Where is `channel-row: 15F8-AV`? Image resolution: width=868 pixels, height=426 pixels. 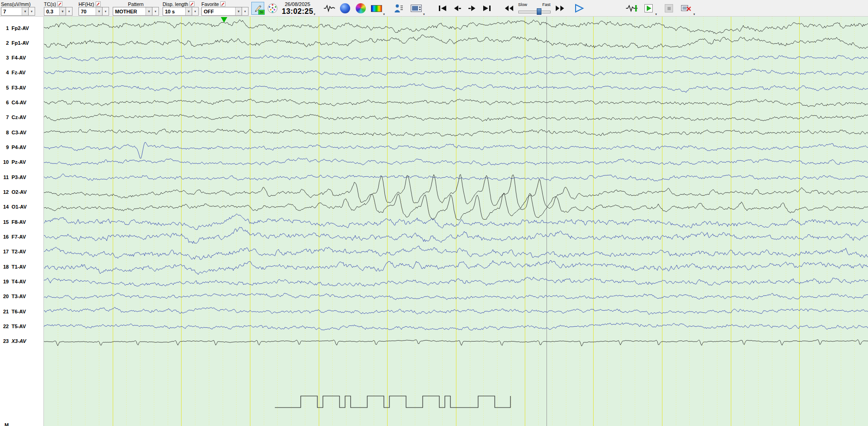
channel-row: 15F8-AV is located at coordinates (22, 222).